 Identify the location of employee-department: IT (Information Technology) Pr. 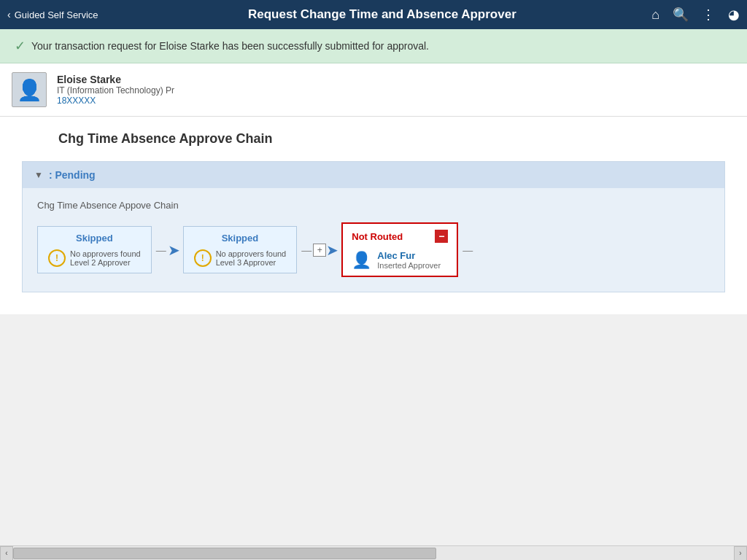
(115, 90).